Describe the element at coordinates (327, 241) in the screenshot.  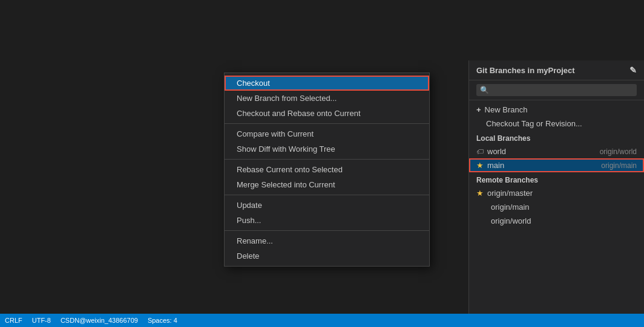
I see `menu-item-rename: Rename...` at that location.